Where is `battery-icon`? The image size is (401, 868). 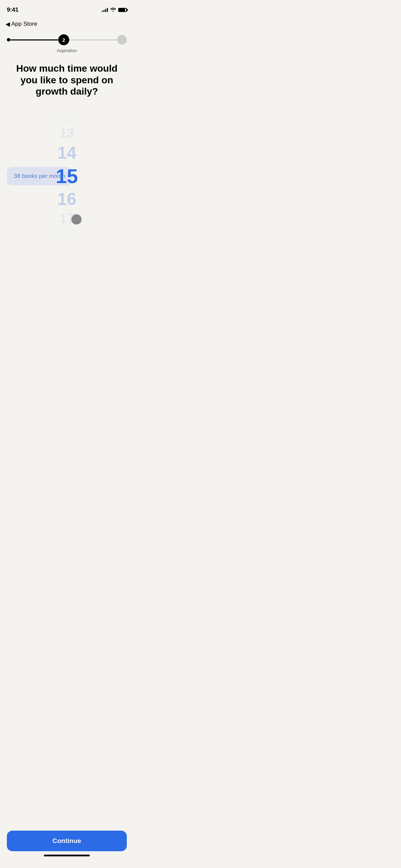 battery-icon is located at coordinates (123, 10).